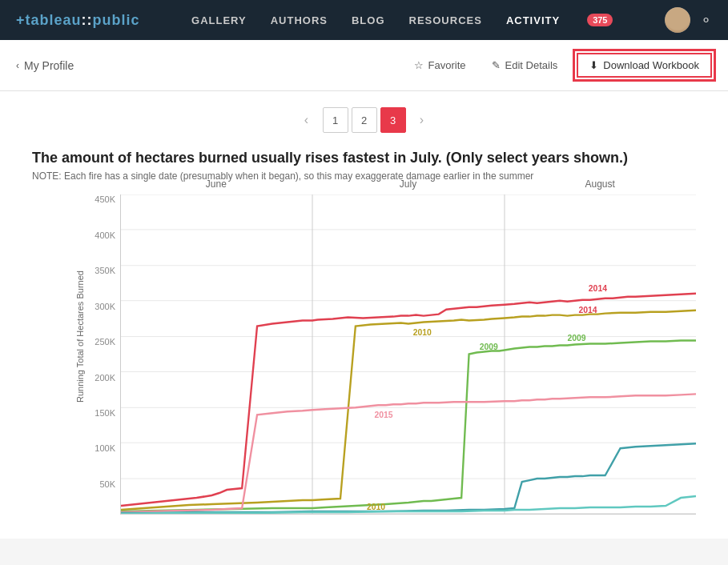 This screenshot has width=728, height=565. Describe the element at coordinates (364, 20) in the screenshot. I see `navbar: +tableau::public GALLERY AUTHORS BLOG RE…` at that location.